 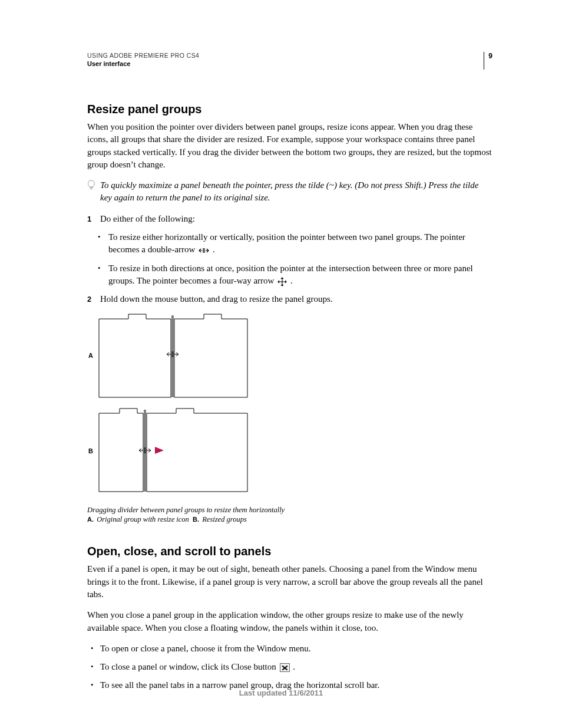 I want to click on footer-last-updated: Last updated 11/6/2011, so click(x=281, y=693).